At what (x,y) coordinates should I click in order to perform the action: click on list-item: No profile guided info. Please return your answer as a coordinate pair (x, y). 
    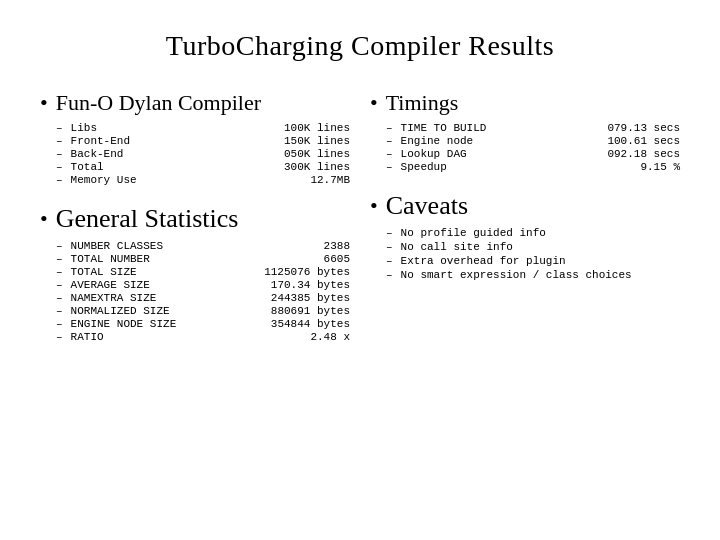
    Looking at the image, I should click on (533, 233).